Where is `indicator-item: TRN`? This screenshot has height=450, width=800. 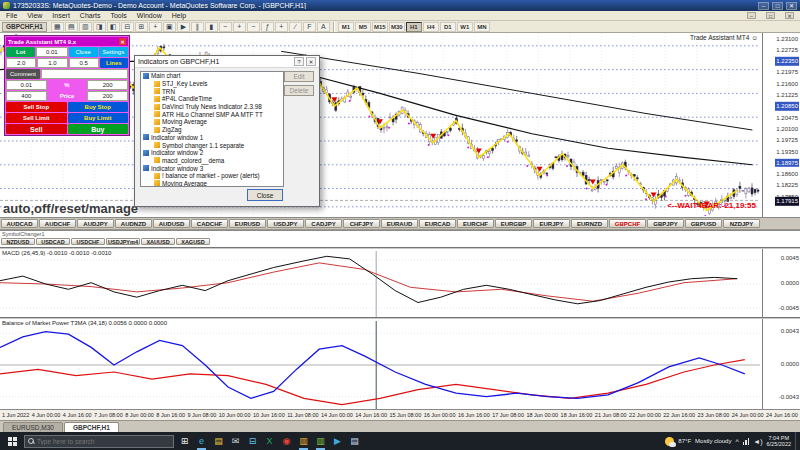 indicator-item: TRN is located at coordinates (212, 91).